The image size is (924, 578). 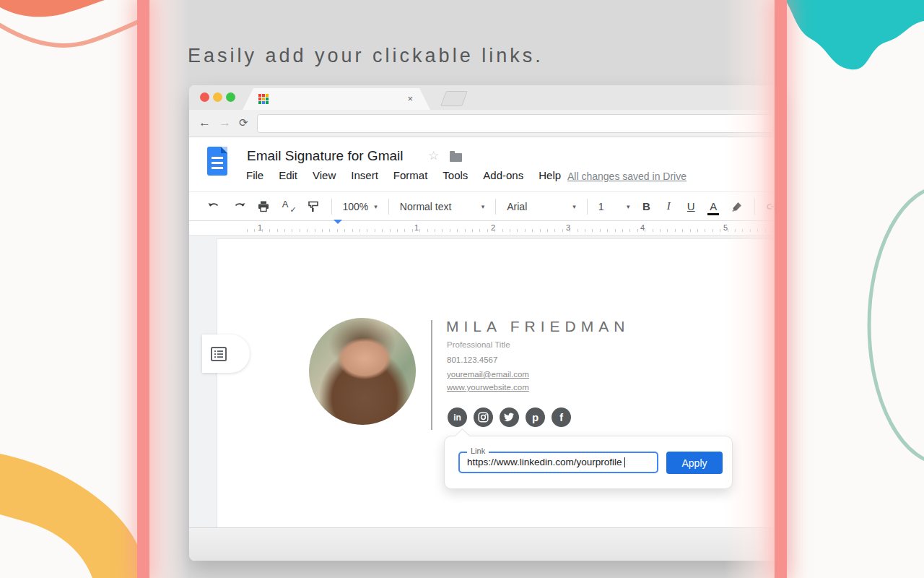 What do you see at coordinates (512, 230) in the screenshot?
I see `ruler-ticks` at bounding box center [512, 230].